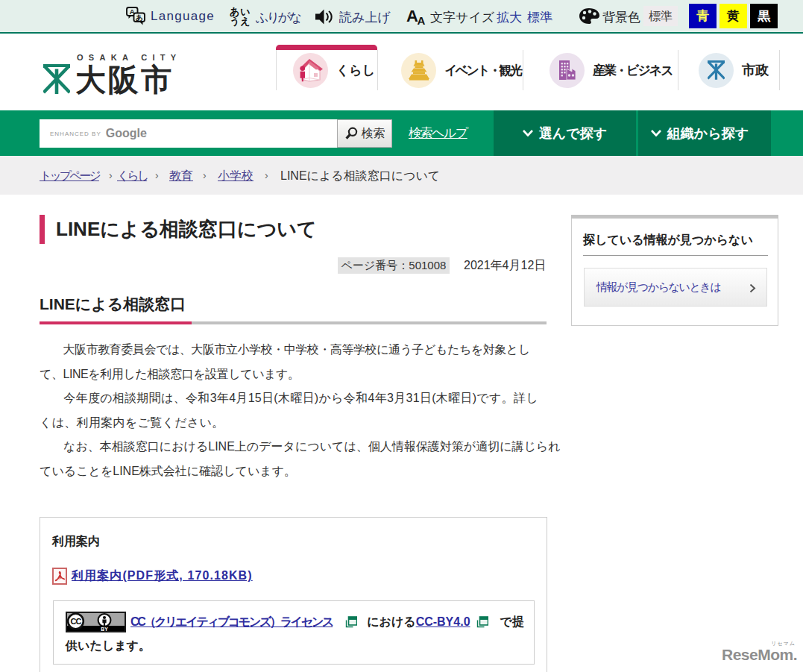 This screenshot has height=672, width=803. What do you see at coordinates (76, 621) in the screenshot?
I see `svg-text: CC` at bounding box center [76, 621].